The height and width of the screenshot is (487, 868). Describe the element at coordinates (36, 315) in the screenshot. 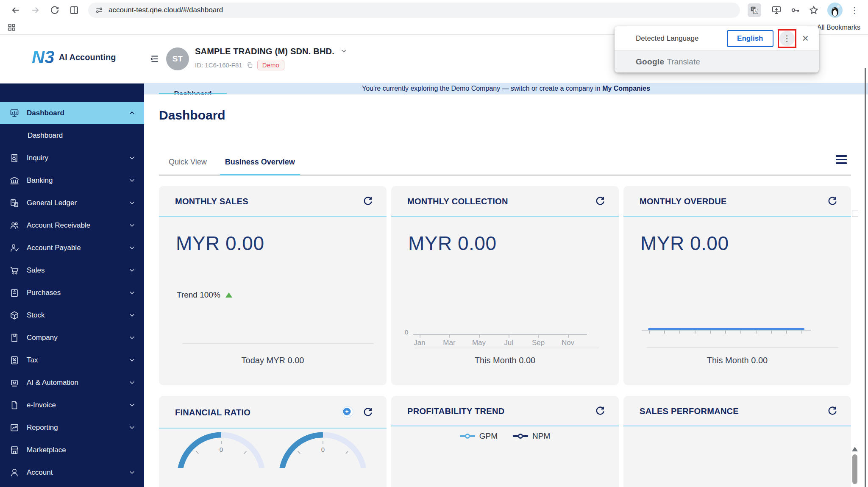

I see `sidebar-item-label: Stock` at that location.